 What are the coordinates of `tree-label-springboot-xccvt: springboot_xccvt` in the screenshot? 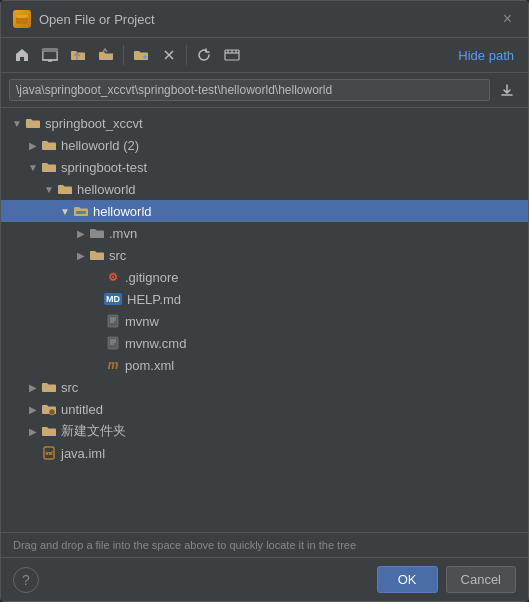 It's located at (94, 124).